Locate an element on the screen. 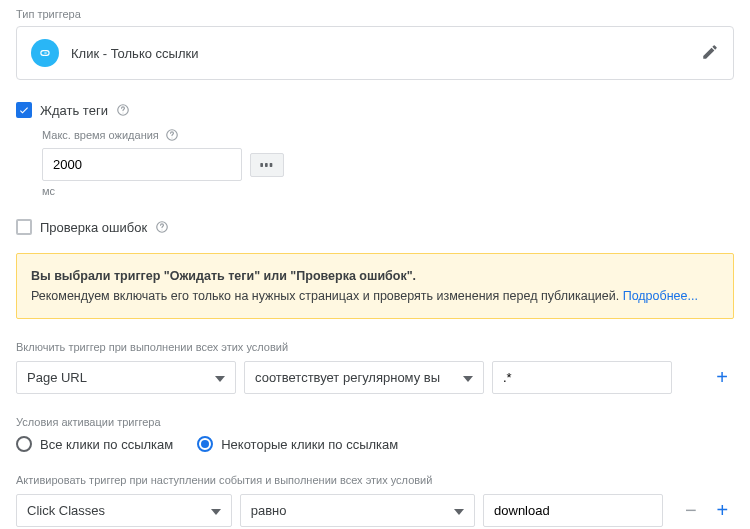  error-check-label: Проверка ошибок is located at coordinates (94, 228).